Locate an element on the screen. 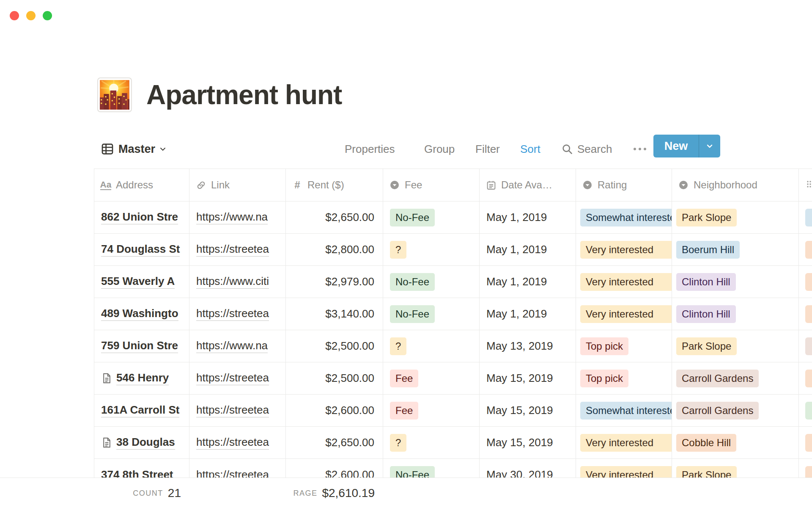  link-cell: https://www.citi is located at coordinates (237, 282).